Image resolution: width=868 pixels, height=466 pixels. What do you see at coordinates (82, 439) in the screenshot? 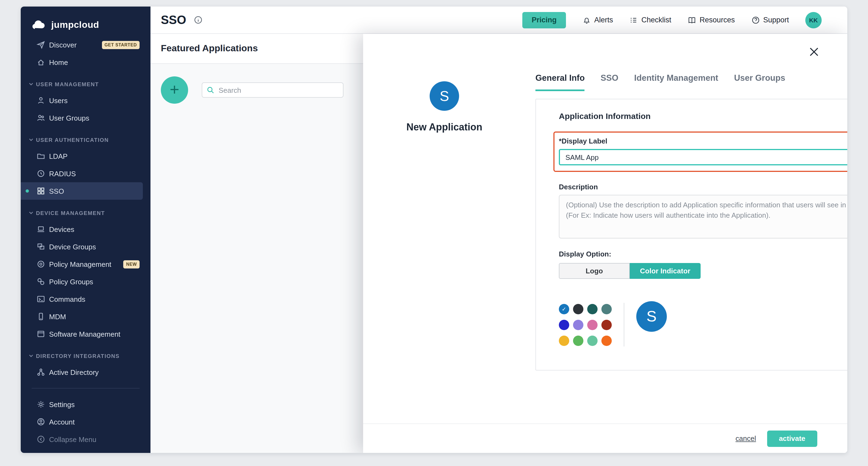
I see `sidebar-item-collapse-menu: Collapse Menu` at bounding box center [82, 439].